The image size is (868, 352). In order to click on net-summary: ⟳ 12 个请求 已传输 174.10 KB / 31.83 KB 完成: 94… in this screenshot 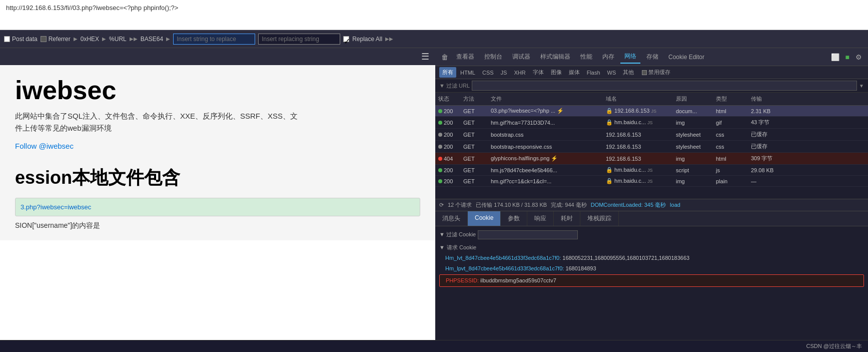, I will do `click(651, 205)`.